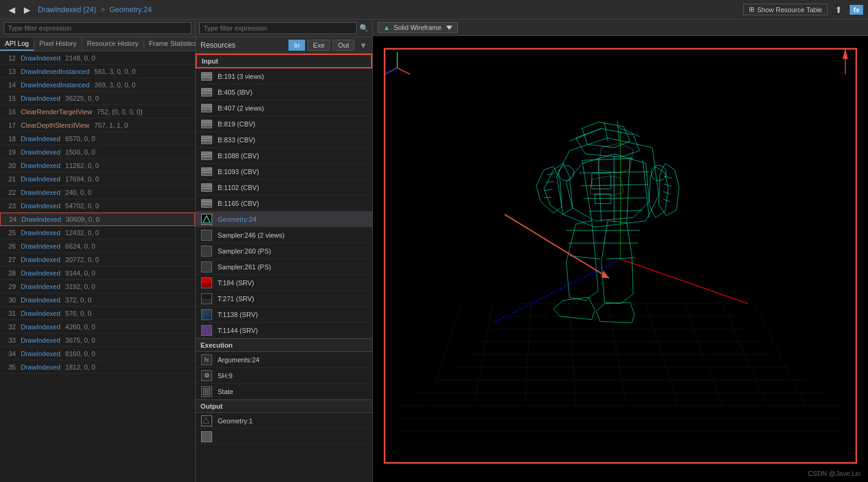  What do you see at coordinates (10, 98) in the screenshot?
I see `api-row-num: 15` at bounding box center [10, 98].